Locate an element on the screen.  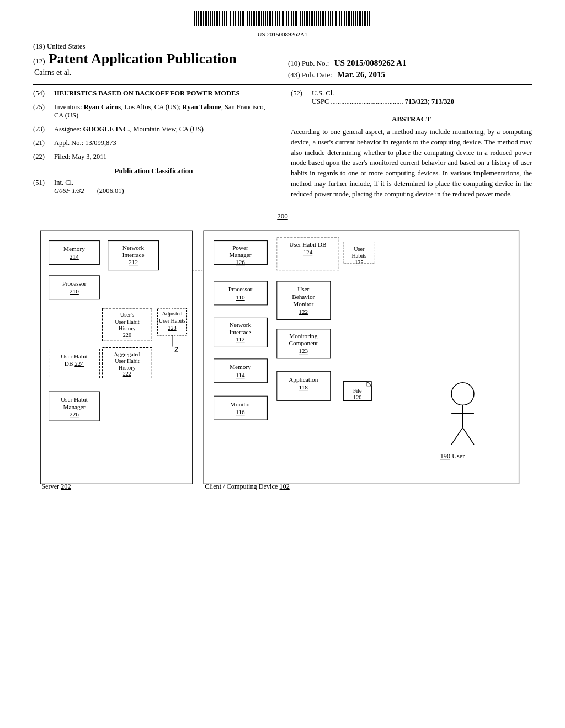
field-52-content: U.S. Cl. USPC ..........................… is located at coordinates (422, 98).